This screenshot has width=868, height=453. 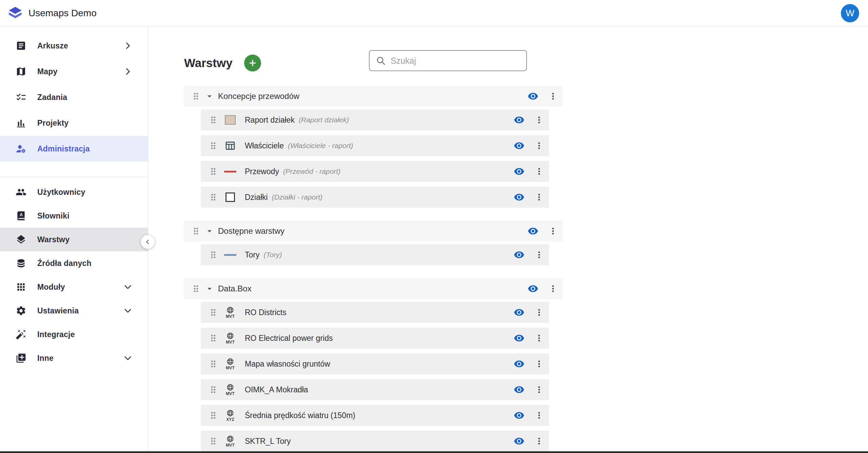 I want to click on sidebar-item-inne: Inne, so click(x=74, y=358).